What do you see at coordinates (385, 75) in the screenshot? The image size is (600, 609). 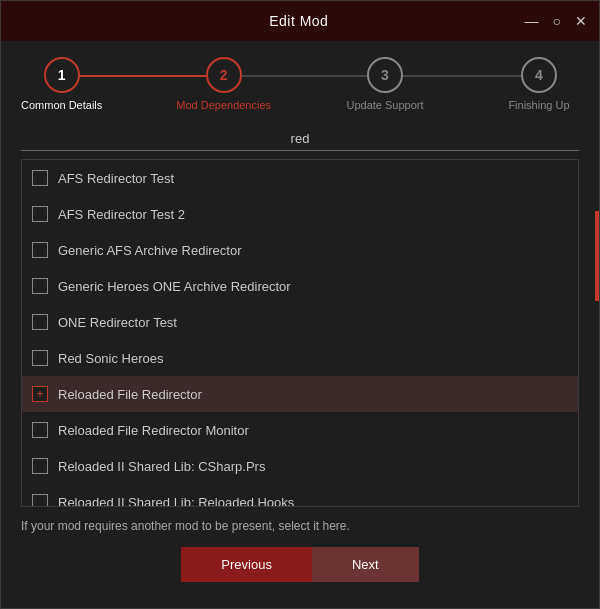 I see `step-3-circle: 3` at bounding box center [385, 75].